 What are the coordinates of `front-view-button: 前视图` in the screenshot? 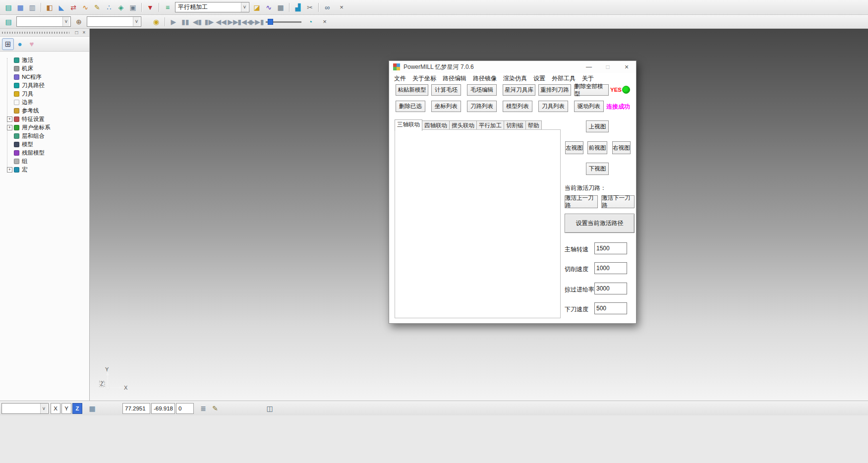 It's located at (597, 148).